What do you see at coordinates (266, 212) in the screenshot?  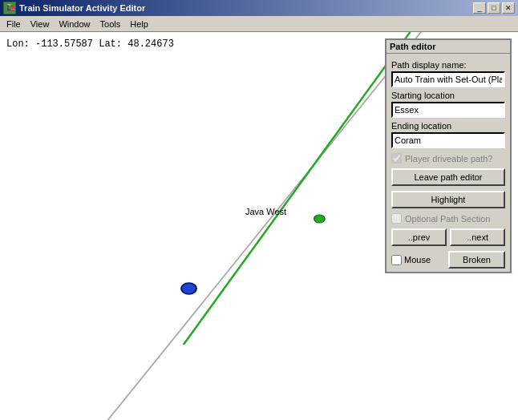 I see `java-west-label: Java West` at bounding box center [266, 212].